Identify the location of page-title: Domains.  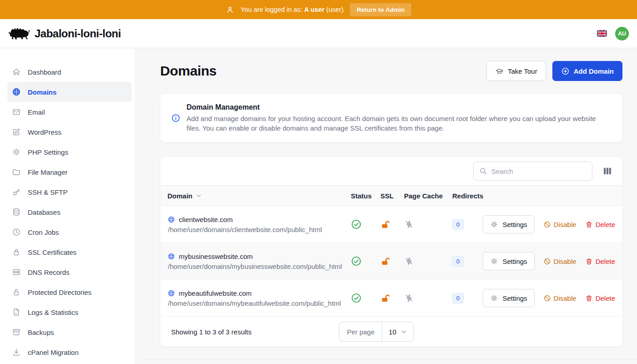
(188, 71).